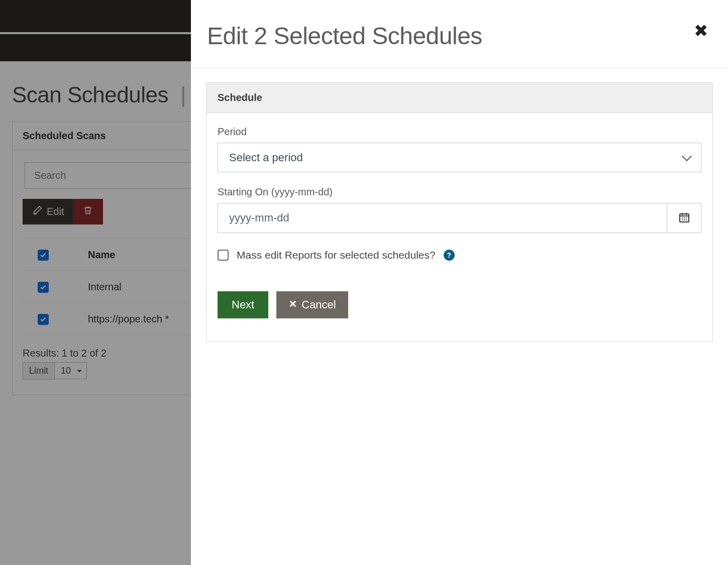 The width and height of the screenshot is (728, 565). Describe the element at coordinates (449, 255) in the screenshot. I see `help-icon: ?` at that location.